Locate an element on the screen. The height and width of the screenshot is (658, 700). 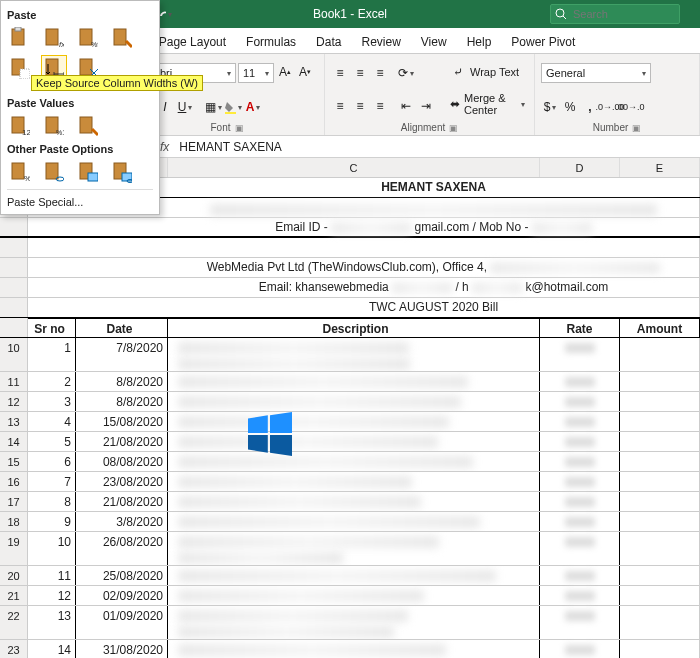
row-header: 17 is located at coordinates (14, 502).